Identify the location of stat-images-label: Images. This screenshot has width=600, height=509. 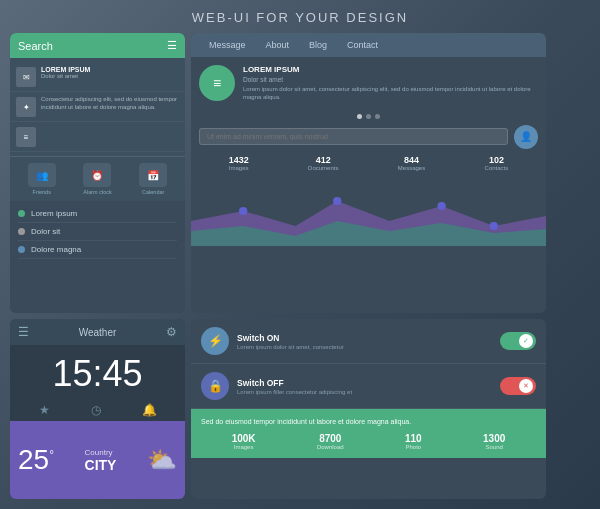
(239, 168).